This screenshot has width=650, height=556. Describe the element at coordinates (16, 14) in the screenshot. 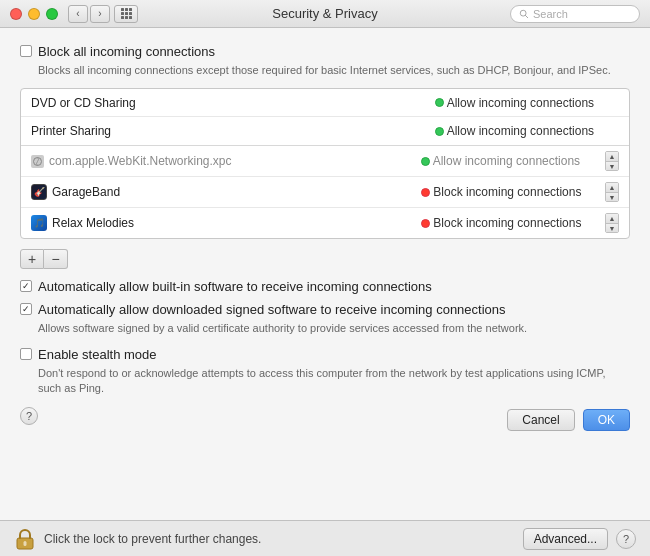

I see `close-button` at that location.